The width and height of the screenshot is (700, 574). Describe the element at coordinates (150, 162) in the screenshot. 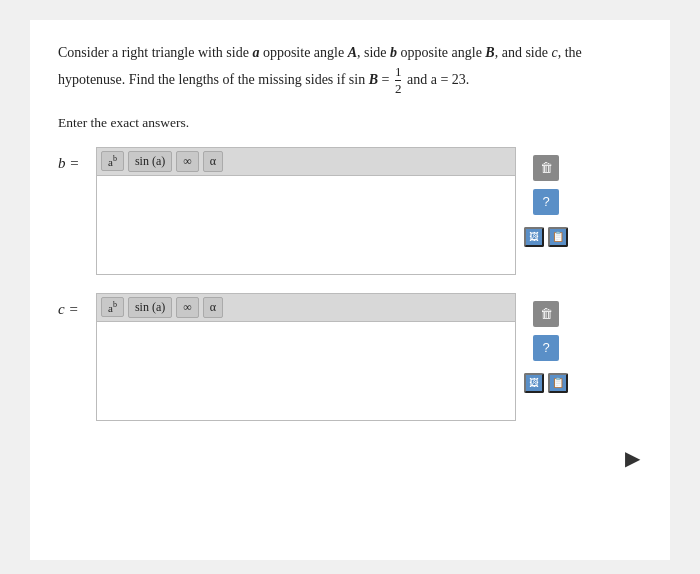

I see `b-sin-button: sin (a)` at that location.